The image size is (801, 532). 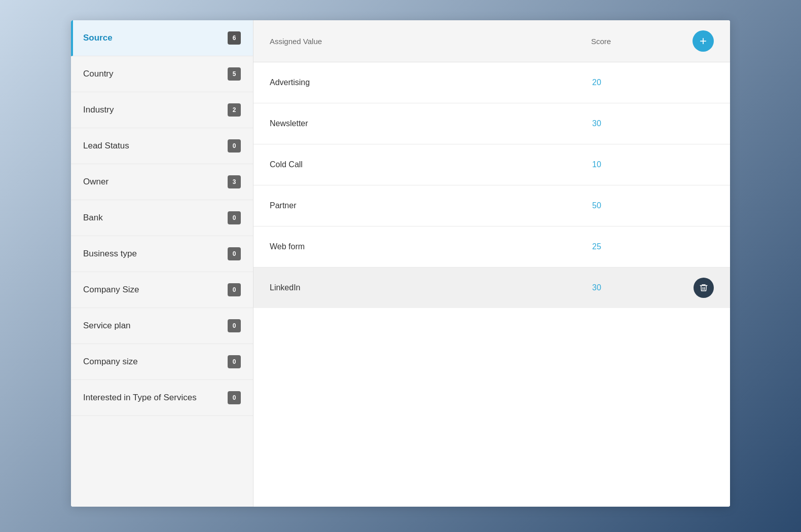 I want to click on sidebar-item-service-plan: Service plan0, so click(x=162, y=326).